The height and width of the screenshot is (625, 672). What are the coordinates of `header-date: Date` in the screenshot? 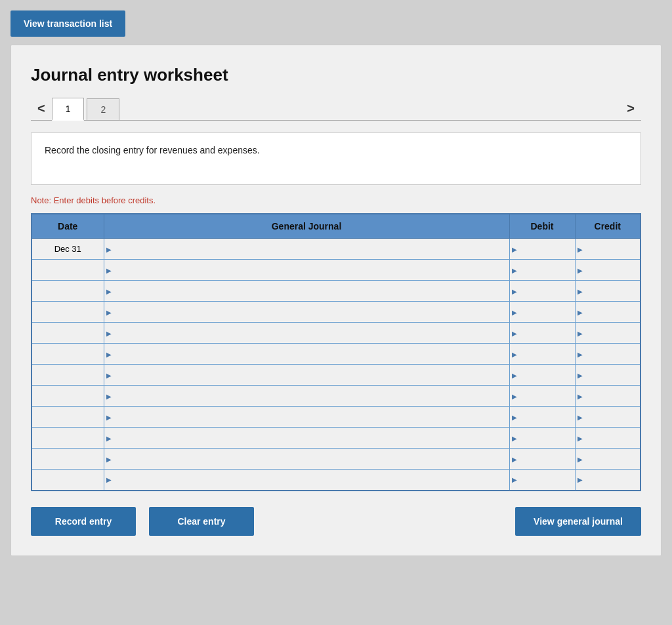 It's located at (68, 226).